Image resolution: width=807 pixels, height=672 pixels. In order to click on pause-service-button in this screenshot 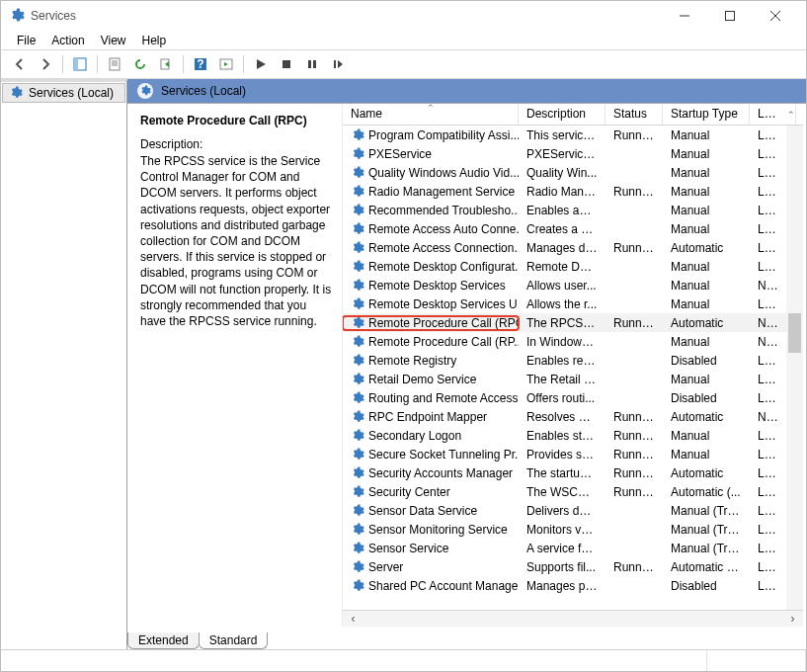, I will do `click(312, 64)`.